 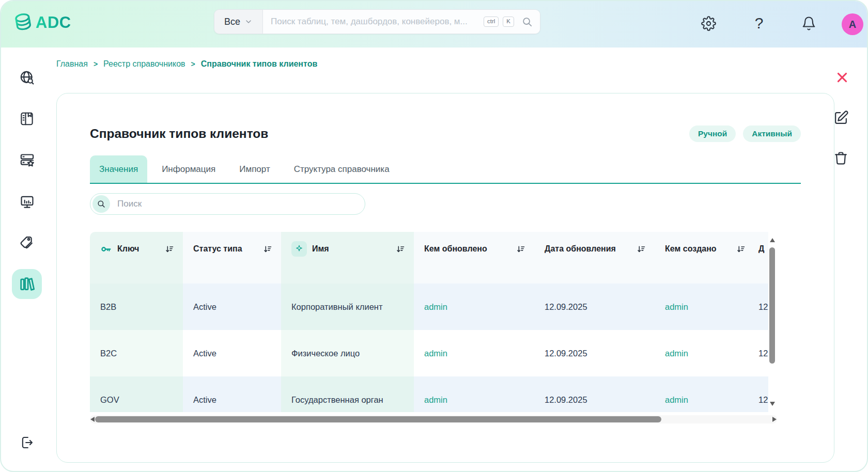 What do you see at coordinates (772, 240) in the screenshot?
I see `scroll-up-arrow` at bounding box center [772, 240].